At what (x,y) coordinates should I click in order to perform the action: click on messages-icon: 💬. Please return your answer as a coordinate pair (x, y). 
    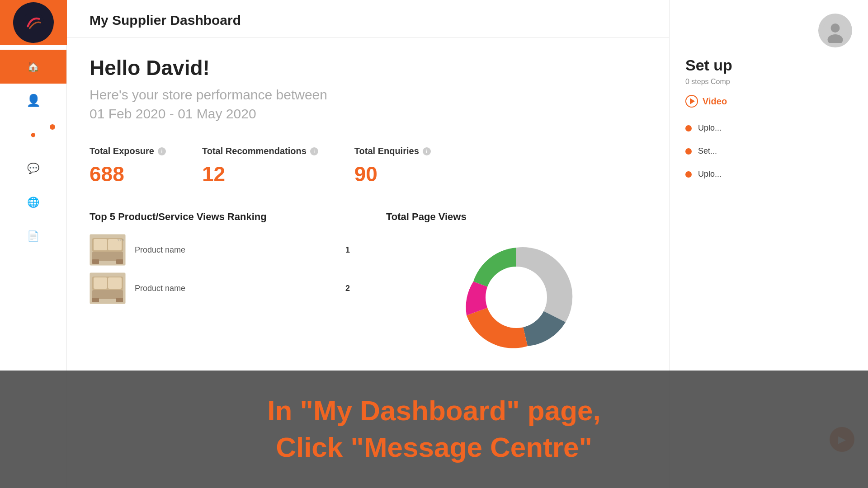
    Looking at the image, I should click on (33, 169).